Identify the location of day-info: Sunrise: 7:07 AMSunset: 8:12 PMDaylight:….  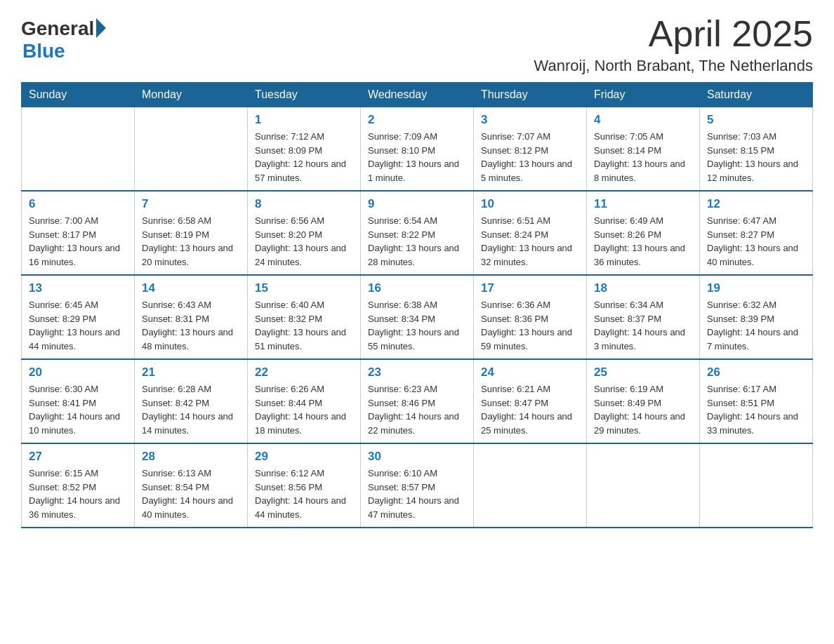
(530, 157).